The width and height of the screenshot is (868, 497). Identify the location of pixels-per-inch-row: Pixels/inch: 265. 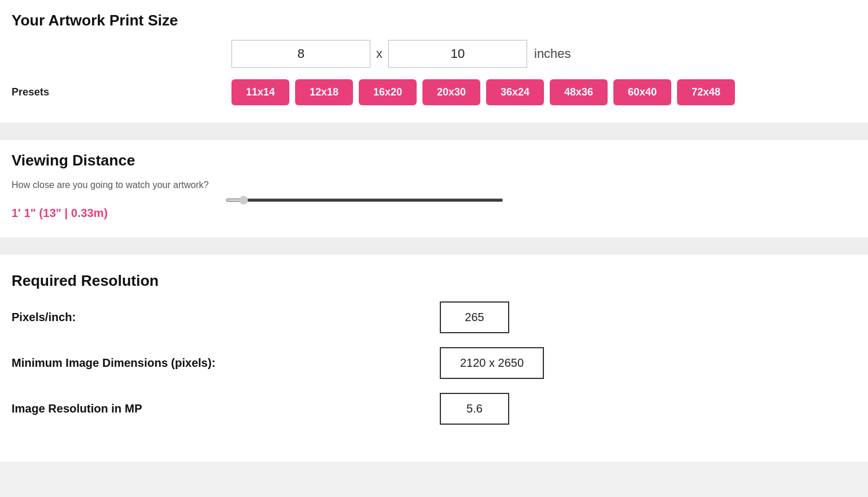
(434, 317).